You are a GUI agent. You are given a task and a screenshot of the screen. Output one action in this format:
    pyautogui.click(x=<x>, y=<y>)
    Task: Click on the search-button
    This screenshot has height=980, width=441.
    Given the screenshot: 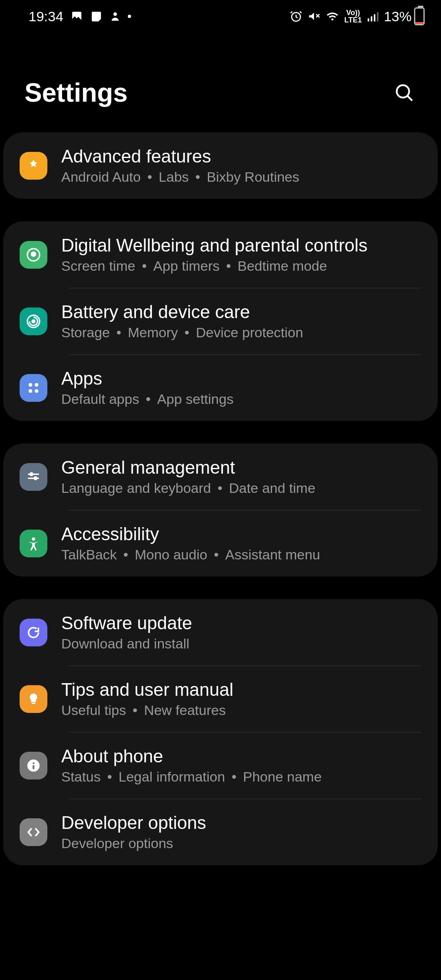 What is the action you would take?
    pyautogui.click(x=404, y=93)
    